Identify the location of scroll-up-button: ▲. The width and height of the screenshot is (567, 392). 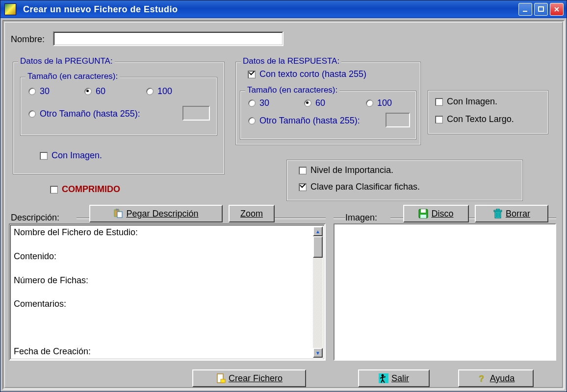
(318, 231).